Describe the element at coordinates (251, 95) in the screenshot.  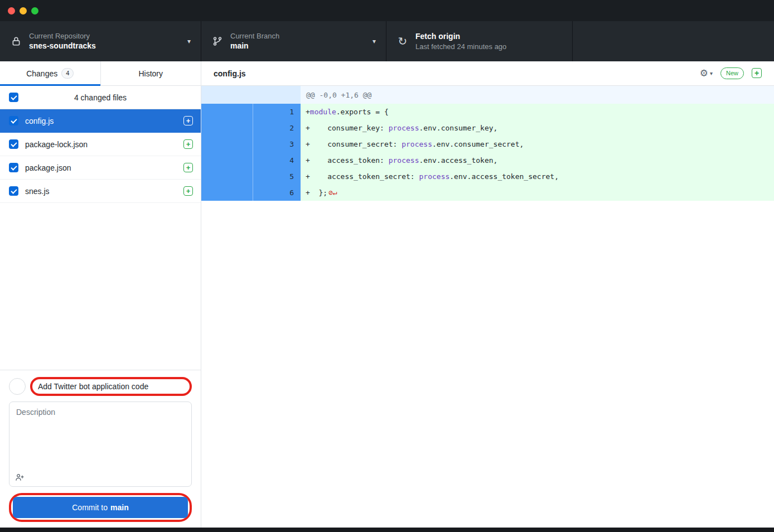
I see `hunk-gutter` at that location.